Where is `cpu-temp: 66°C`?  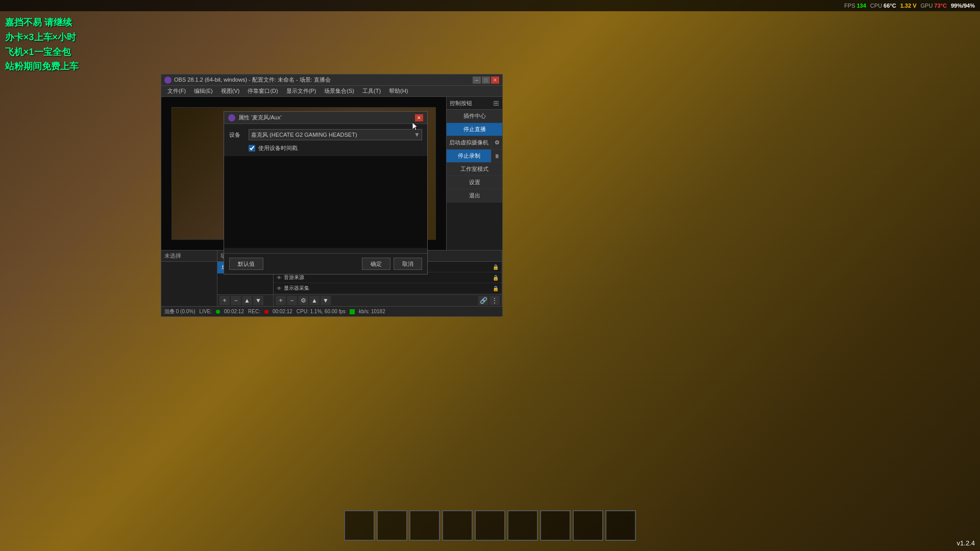 cpu-temp: 66°C is located at coordinates (890, 6).